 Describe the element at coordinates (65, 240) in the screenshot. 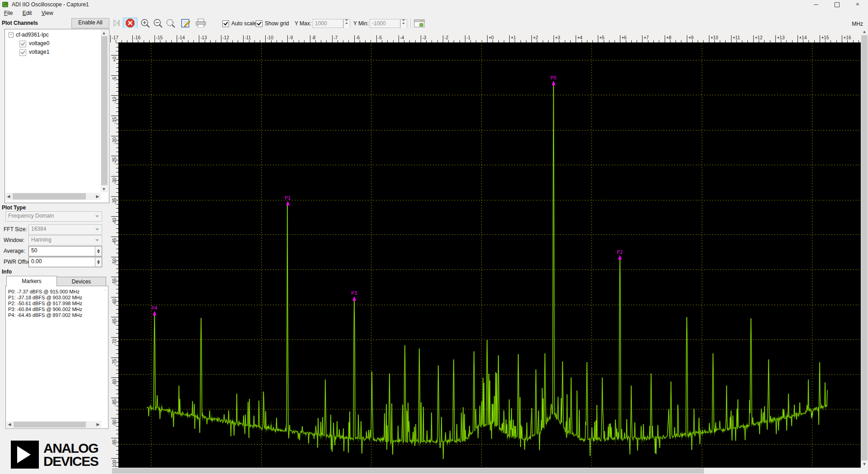

I see `window-select: Hanning` at that location.